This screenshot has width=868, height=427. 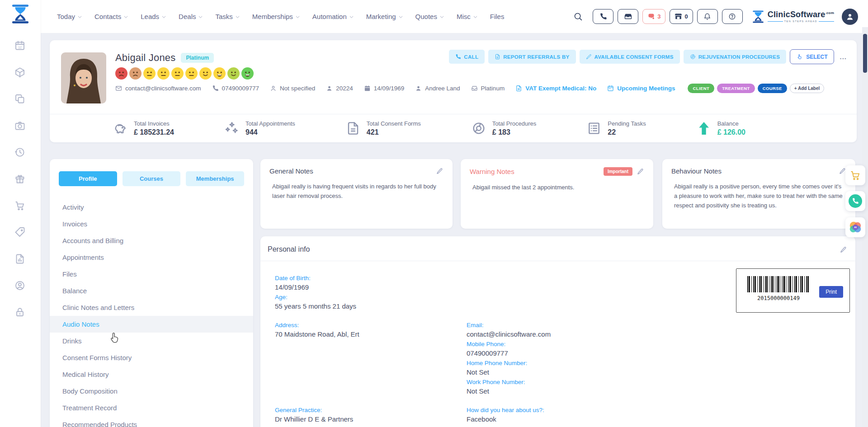 I want to click on main-nav: Today Contacts Leads Deals Tasks, so click(x=272, y=16).